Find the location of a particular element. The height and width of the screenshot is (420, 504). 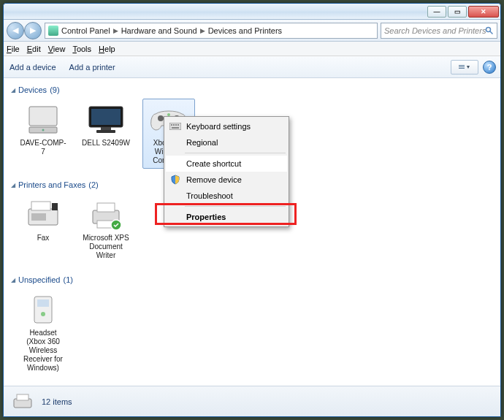

ctx-regional: Regional is located at coordinates (226, 142).